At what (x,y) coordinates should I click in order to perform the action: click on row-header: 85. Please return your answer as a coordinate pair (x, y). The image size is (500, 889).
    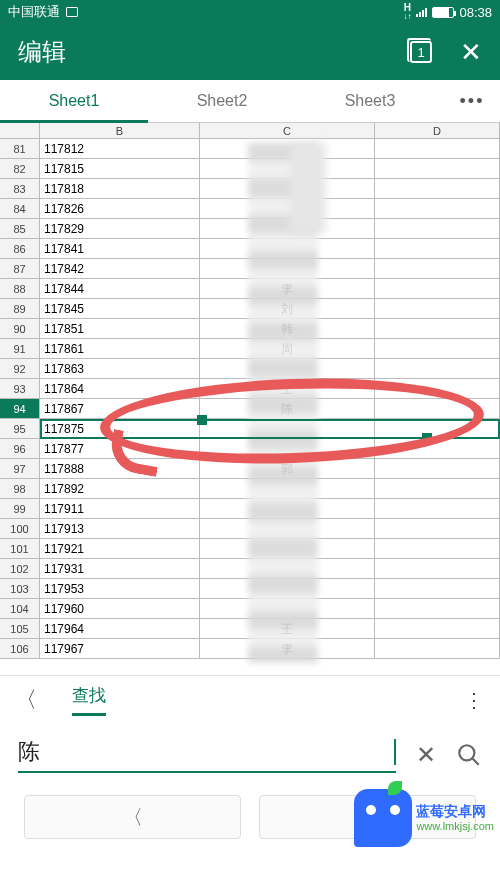
    Looking at the image, I should click on (20, 229).